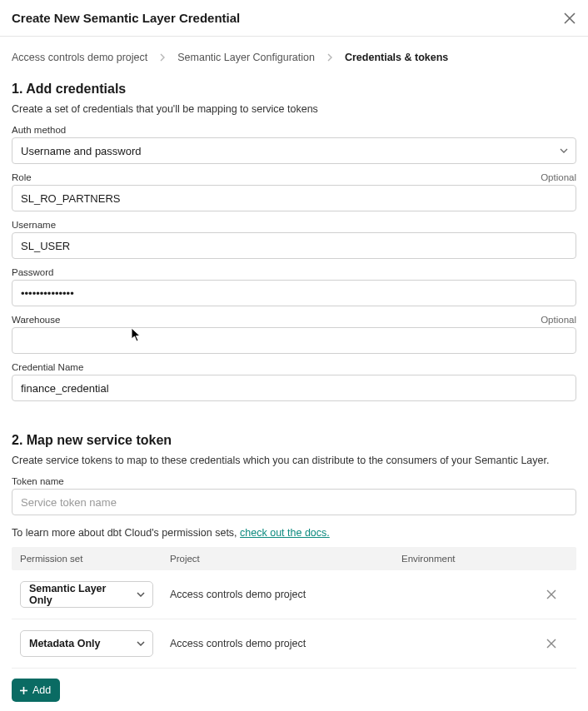 The image size is (588, 711). I want to click on table-row: Metadata Only Access controls demo proje…, so click(294, 644).